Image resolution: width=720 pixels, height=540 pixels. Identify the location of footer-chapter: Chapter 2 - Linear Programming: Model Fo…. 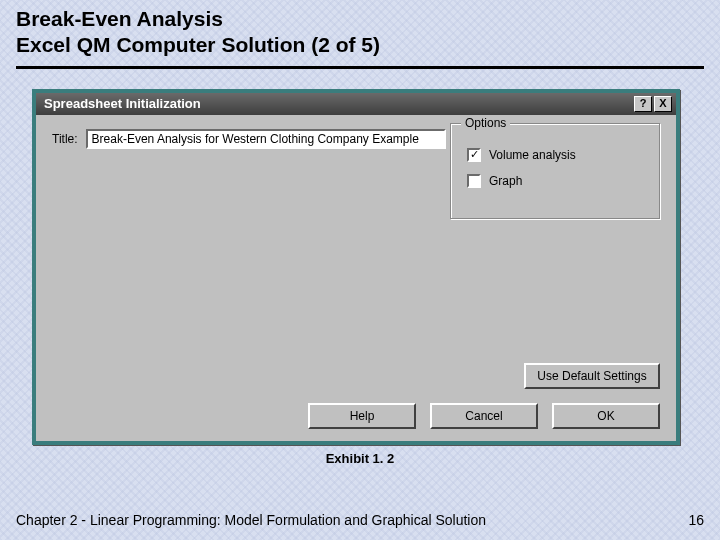
(251, 520).